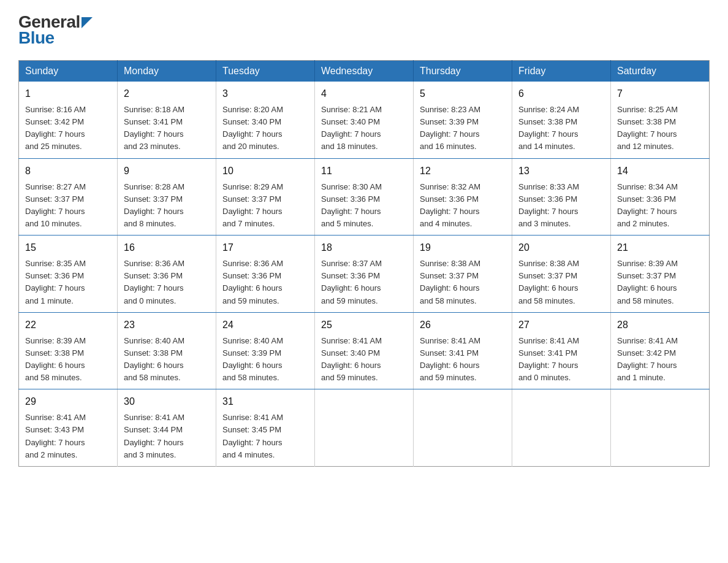  Describe the element at coordinates (450, 282) in the screenshot. I see `day-info: Sunrise: 8:38 AMSunset: 3:37 PMDaylight:…` at that location.